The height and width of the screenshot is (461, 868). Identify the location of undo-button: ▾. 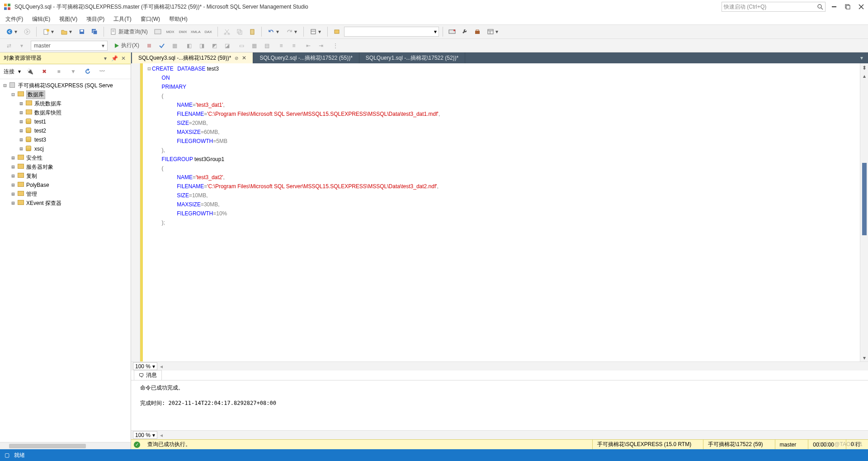
(274, 32).